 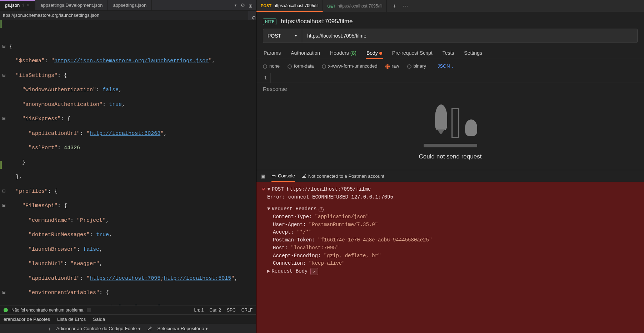 I want to click on url-value: https://localhost:7095/filme, so click(x=337, y=36).